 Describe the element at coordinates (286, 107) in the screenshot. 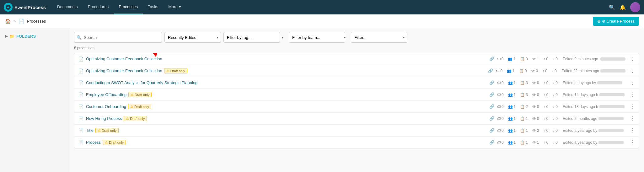

I see `process-name-link: Customer Onboarding ⚠ Draft only` at that location.